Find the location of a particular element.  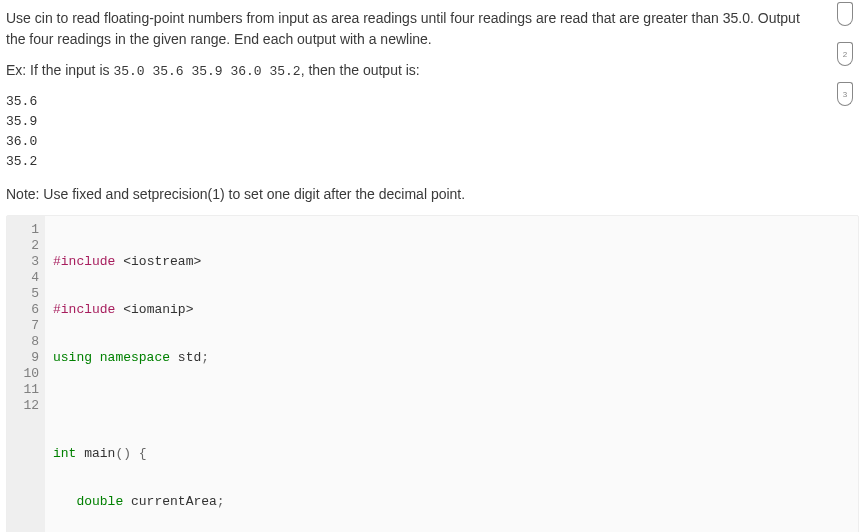

example-intro: Ex: If the input is 35.0 35.6 35.9 36.0 … is located at coordinates (411, 71).